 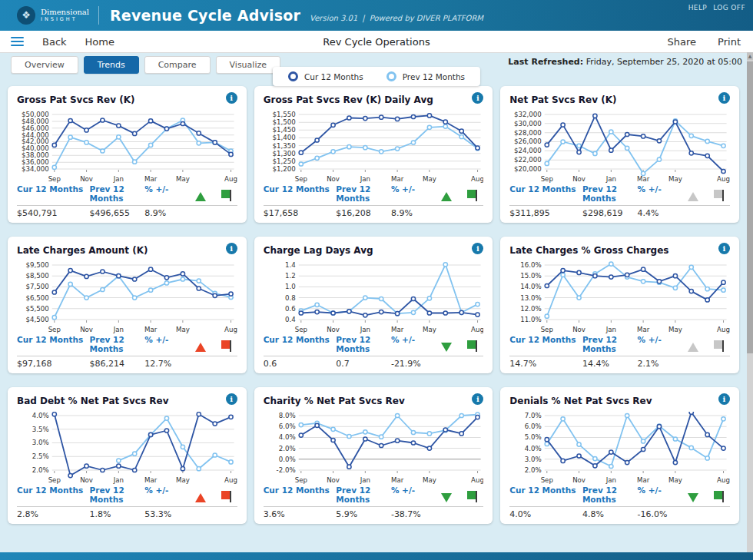 What do you see at coordinates (682, 41) in the screenshot?
I see `share-button: Share` at bounding box center [682, 41].